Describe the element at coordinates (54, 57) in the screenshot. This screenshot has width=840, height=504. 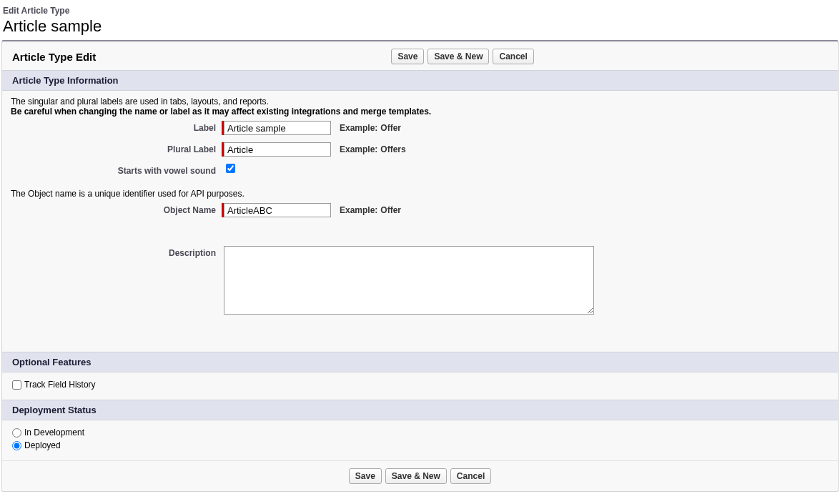
I see `panel-title: Article Type Edit` at that location.